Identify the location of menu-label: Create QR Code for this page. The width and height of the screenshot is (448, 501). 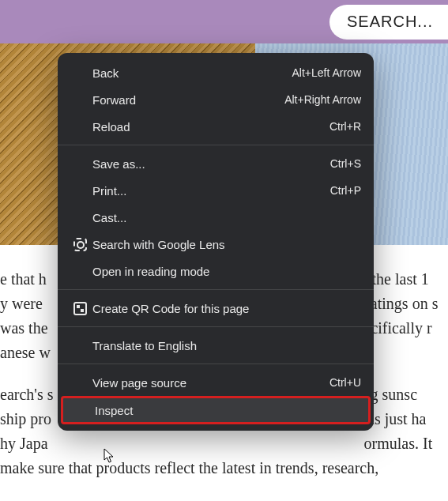
(227, 308).